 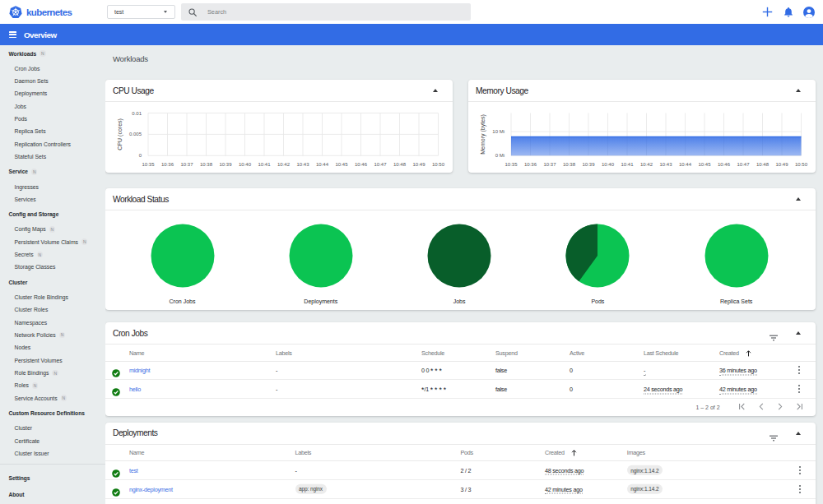 I want to click on sidebar-item-pods: Pods, so click(x=53, y=118).